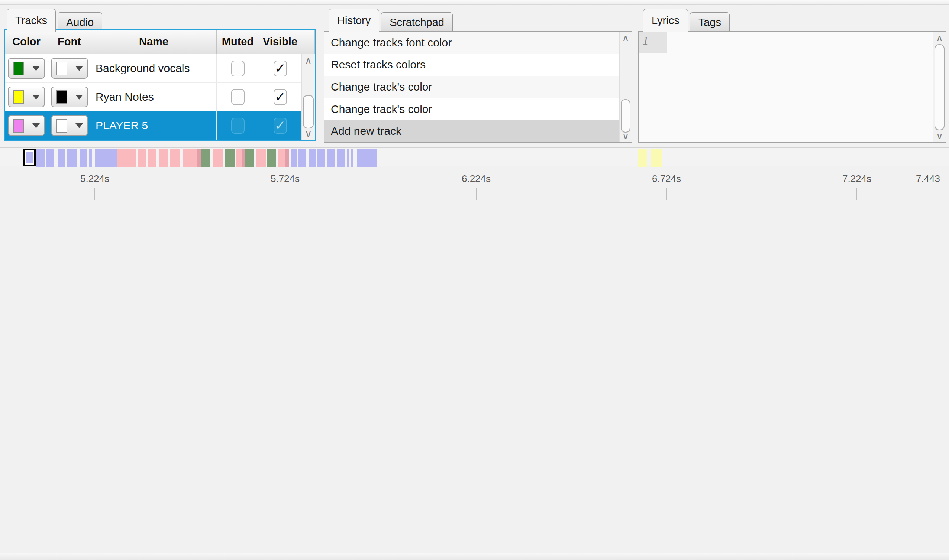  Describe the element at coordinates (476, 179) in the screenshot. I see `time-label: 6.224s` at that location.